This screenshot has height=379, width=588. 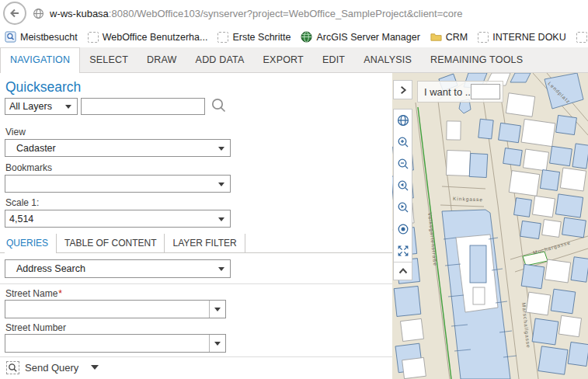 What do you see at coordinates (294, 14) in the screenshot?
I see `browser-url-bar: w-ws-kubasa:8080/WebOffice103/synserver?…` at bounding box center [294, 14].